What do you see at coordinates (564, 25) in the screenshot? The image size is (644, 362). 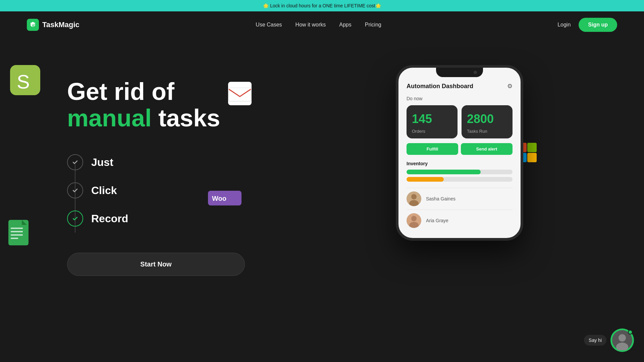 I see `login-link: Login` at bounding box center [564, 25].